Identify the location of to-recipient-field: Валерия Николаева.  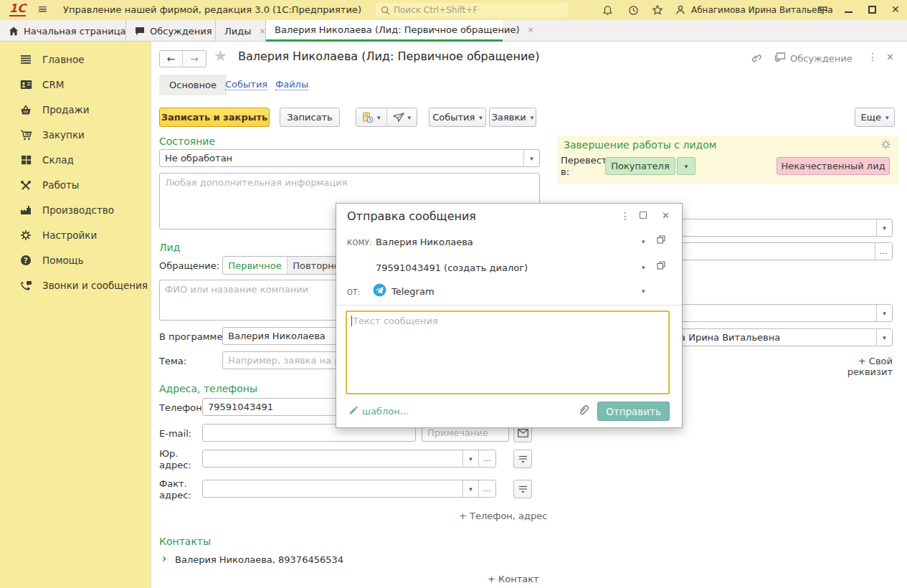
(424, 242).